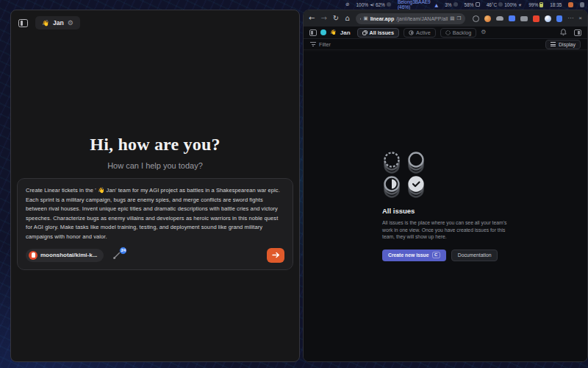  I want to click on battery-level: 99%, so click(534, 4).